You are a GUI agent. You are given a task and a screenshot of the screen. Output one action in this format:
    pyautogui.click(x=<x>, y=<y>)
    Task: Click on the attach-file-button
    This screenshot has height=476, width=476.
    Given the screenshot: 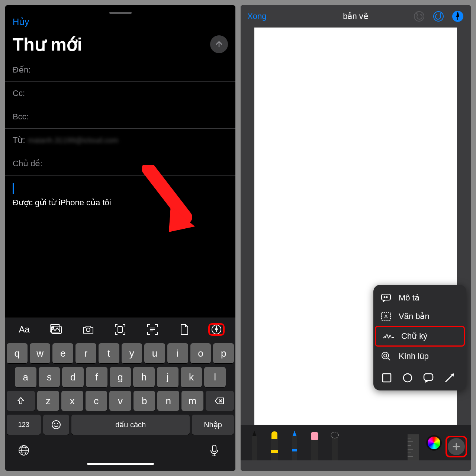 What is the action you would take?
    pyautogui.click(x=184, y=329)
    